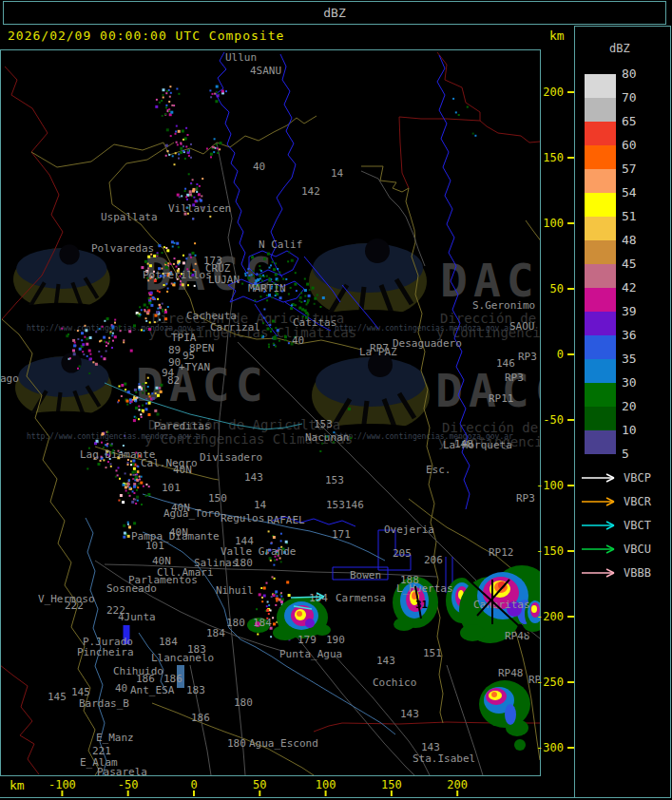 Image resolution: width=672 pixels, height=800 pixels. What do you see at coordinates (259, 785) in the screenshot?
I see `bottom-axis-tick-label: 50` at bounding box center [259, 785].